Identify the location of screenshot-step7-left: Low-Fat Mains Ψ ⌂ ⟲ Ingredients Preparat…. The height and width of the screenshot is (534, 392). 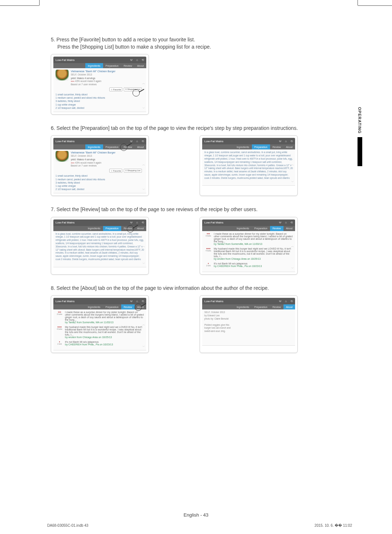
(100, 246).